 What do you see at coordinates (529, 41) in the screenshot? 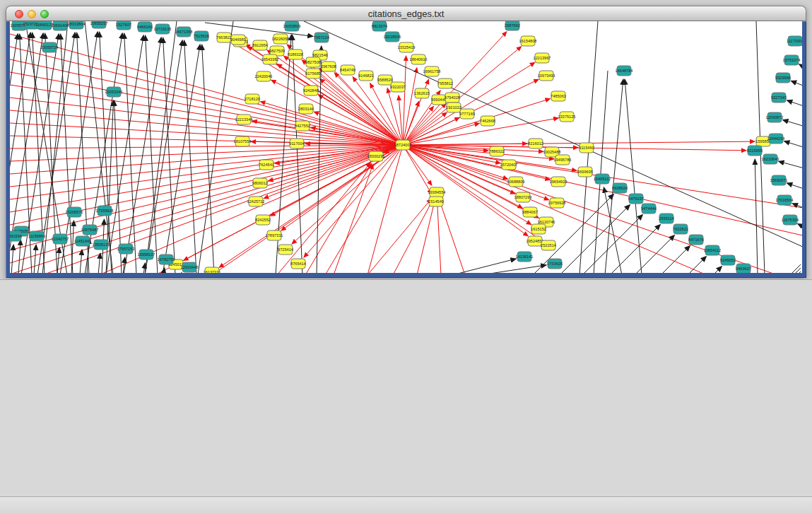
I see `graph-node-label: 16154808` at bounding box center [529, 41].